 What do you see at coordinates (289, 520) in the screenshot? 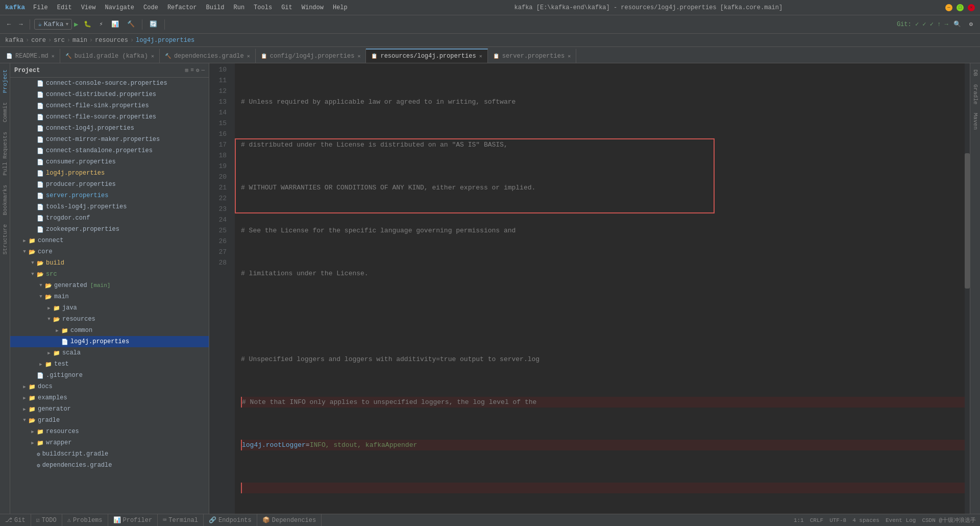
I see `bottom-tab-dependencies: 📦 Dependencies` at bounding box center [289, 520].